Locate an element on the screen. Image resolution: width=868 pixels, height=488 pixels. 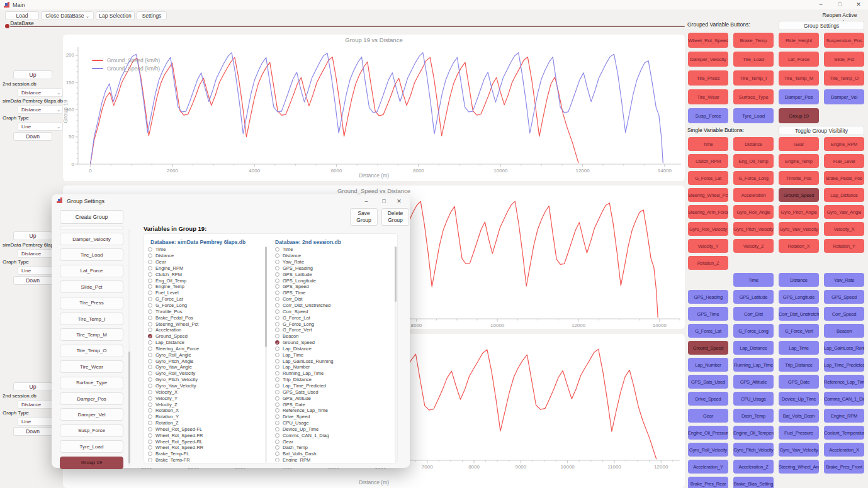
move-up-button: Up is located at coordinates (33, 75).